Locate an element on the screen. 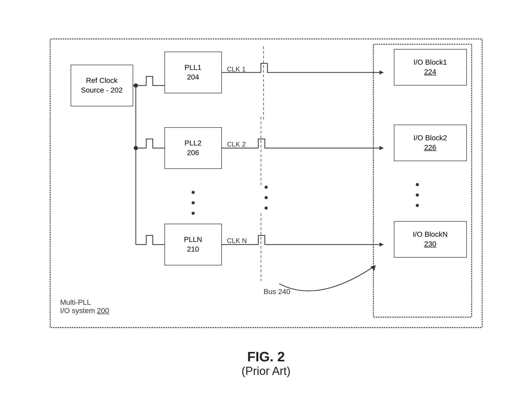 The height and width of the screenshot is (408, 532). clkn-label: CLK N is located at coordinates (237, 241).